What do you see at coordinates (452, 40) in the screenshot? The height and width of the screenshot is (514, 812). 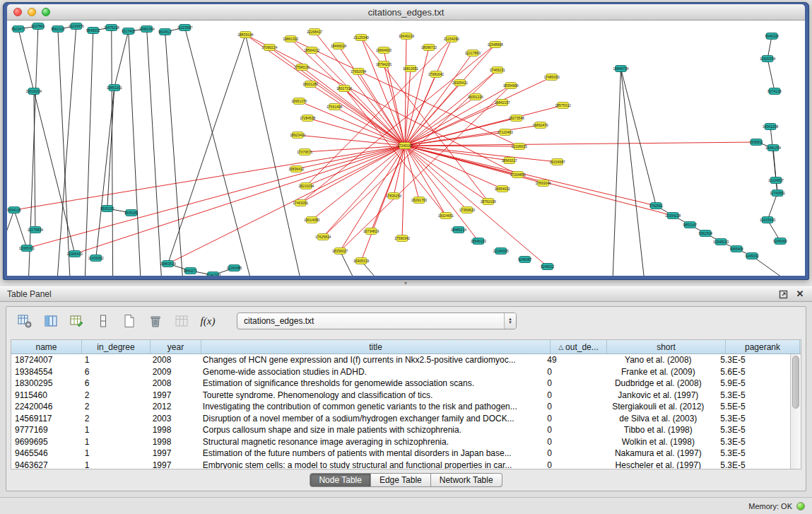 I see `graph-node: 21154290` at bounding box center [452, 40].